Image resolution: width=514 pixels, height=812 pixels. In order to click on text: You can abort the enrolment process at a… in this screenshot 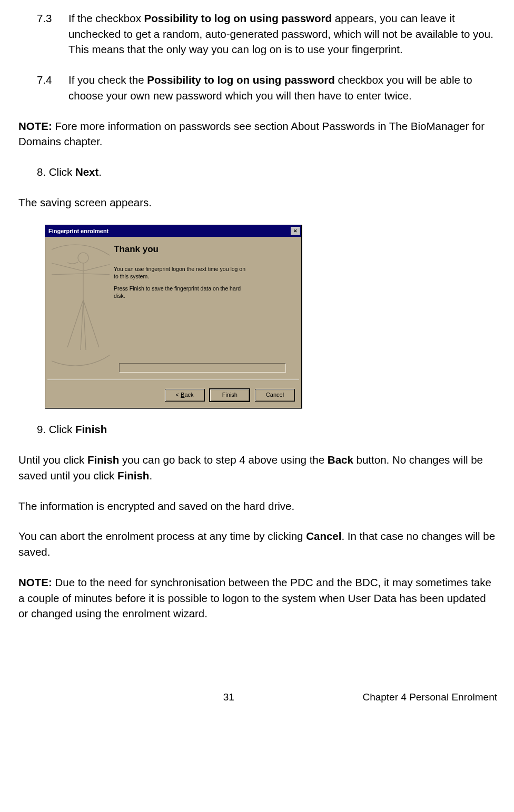, I will do `click(162, 536)`.